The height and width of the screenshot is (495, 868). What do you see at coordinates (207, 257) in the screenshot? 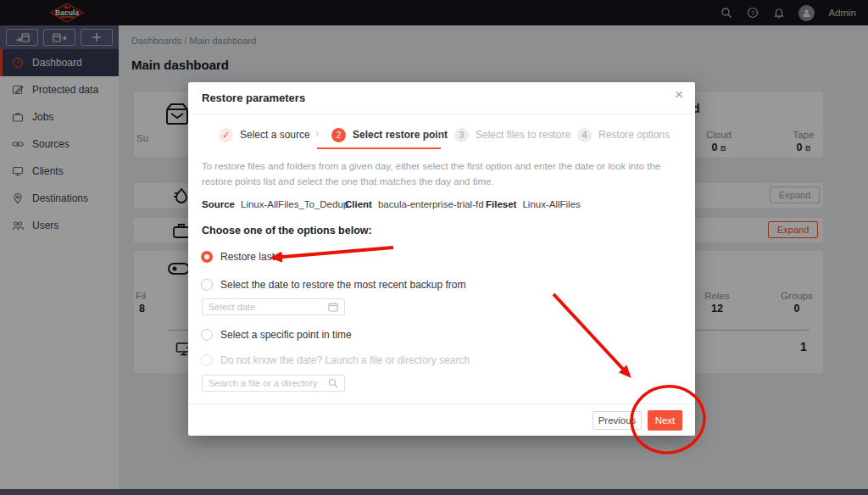
I see `radio-selected-icon` at bounding box center [207, 257].